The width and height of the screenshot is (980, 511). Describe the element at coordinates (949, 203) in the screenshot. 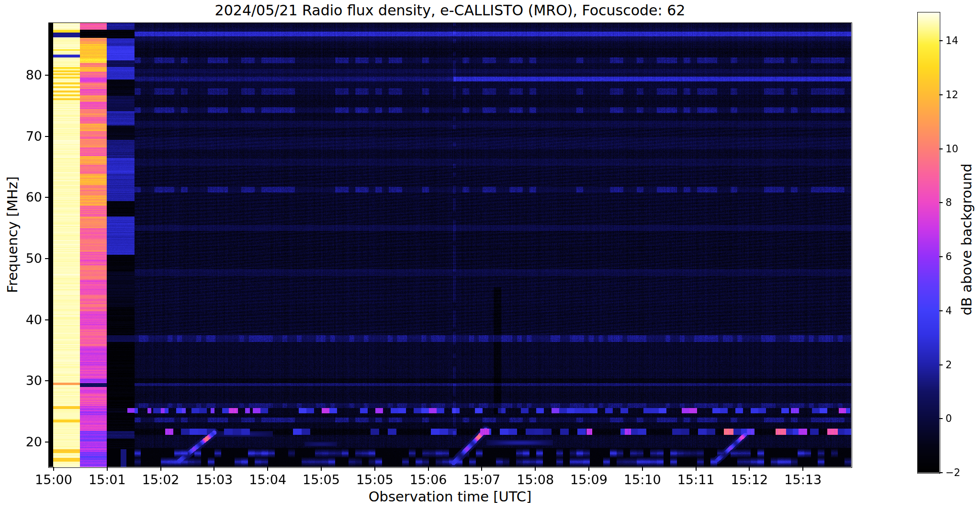

I see `colorbar-tick-label: 8` at that location.